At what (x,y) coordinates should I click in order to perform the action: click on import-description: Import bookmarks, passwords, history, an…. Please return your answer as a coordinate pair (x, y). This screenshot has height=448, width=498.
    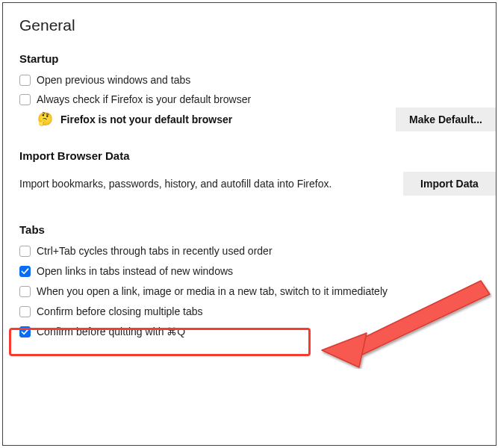
    Looking at the image, I should click on (175, 184).